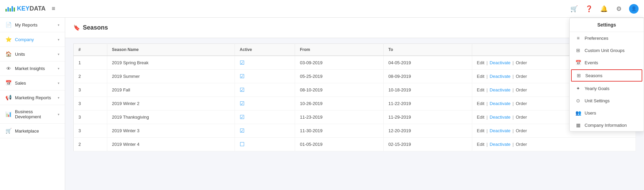  I want to click on settings-item-label: Users, so click(590, 113).